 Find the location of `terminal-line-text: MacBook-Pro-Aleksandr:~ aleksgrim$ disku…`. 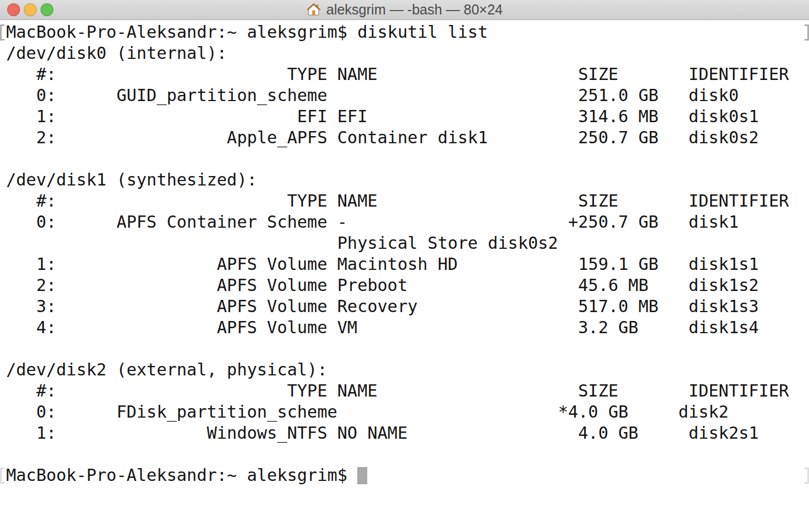

terminal-line-text: MacBook-Pro-Aleksandr:~ aleksgrim$ disku… is located at coordinates (404, 32).